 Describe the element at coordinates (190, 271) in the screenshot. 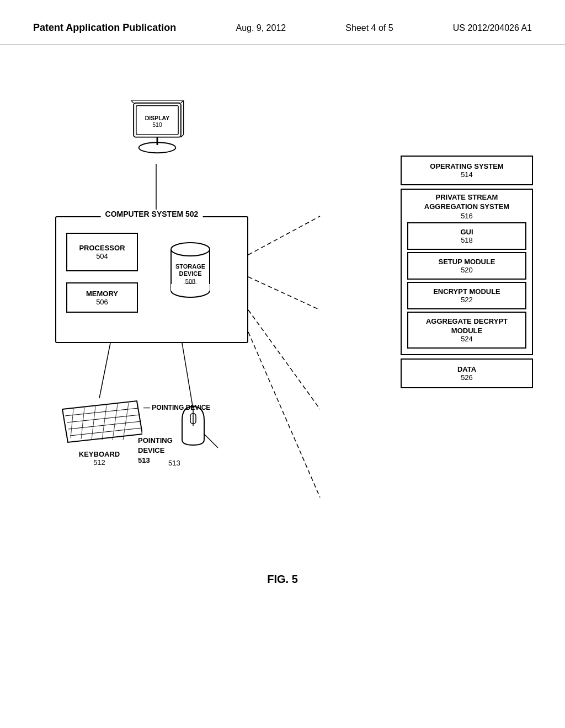

I see `storage-icon: STORAGE DEVICE 508` at that location.